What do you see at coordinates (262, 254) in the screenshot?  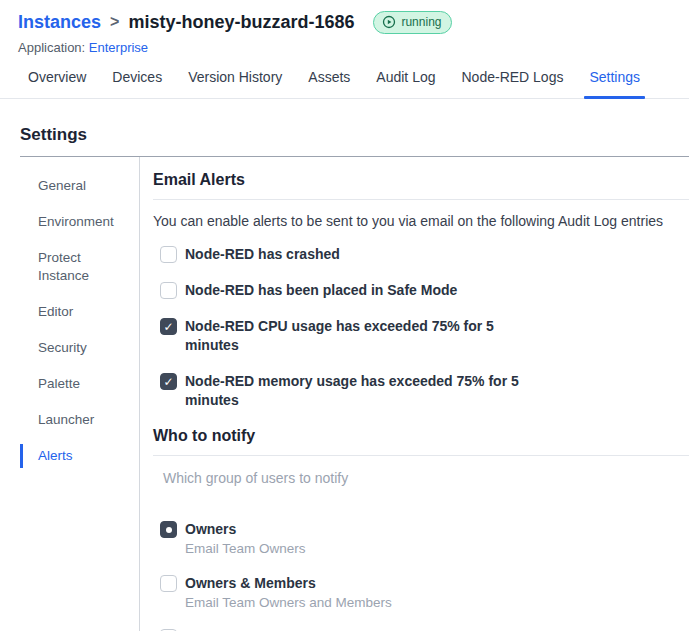 I see `checkbox-label: Node-RED has crashed` at bounding box center [262, 254].